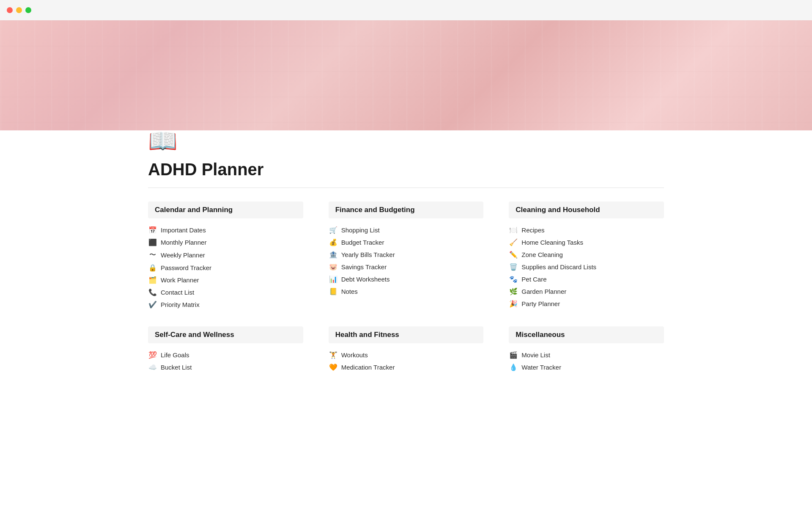  Describe the element at coordinates (333, 291) in the screenshot. I see `item-icon: 📒` at that location.